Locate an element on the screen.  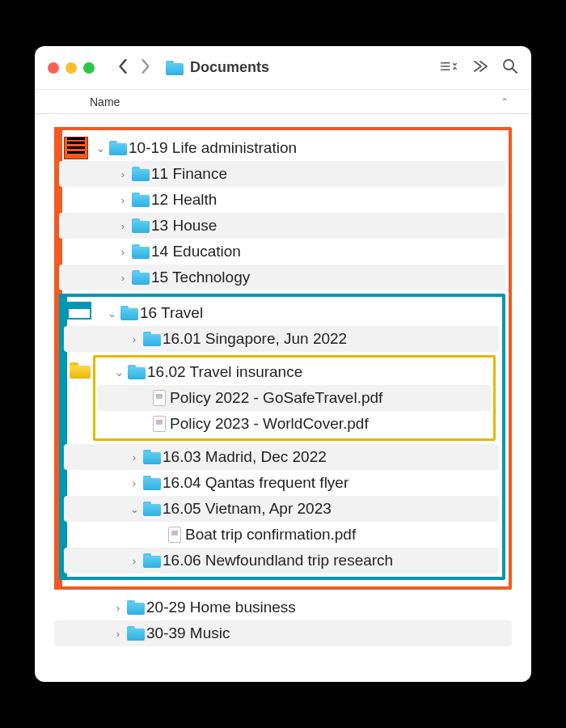
folder-row-singapore: › 16.01 Singapore, Jun 2022 is located at coordinates (281, 339).